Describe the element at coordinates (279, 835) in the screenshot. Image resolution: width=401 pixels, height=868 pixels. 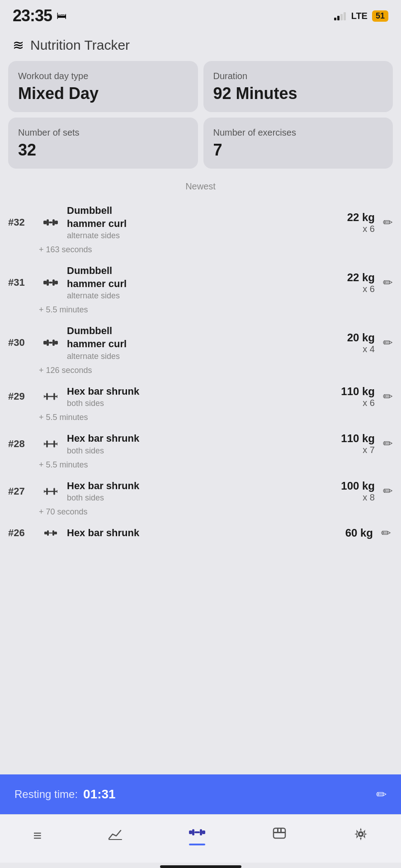
I see `nutrition-icon` at that location.